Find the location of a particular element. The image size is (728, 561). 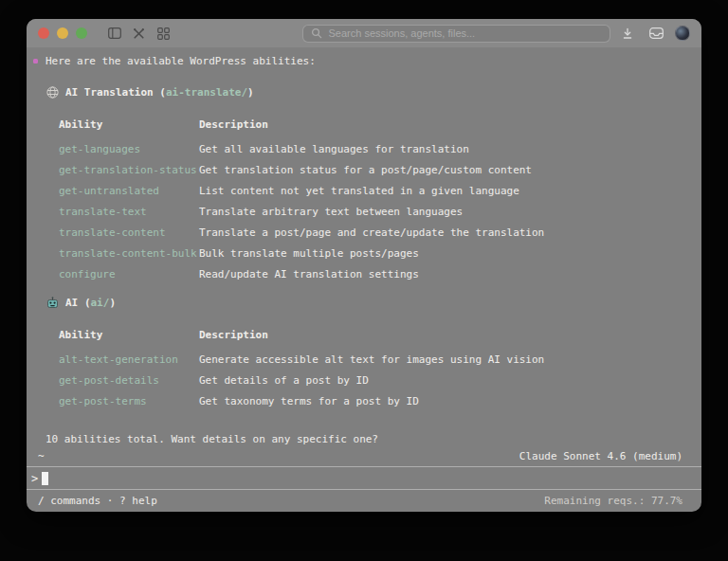

apps-grid-icon is located at coordinates (164, 33).